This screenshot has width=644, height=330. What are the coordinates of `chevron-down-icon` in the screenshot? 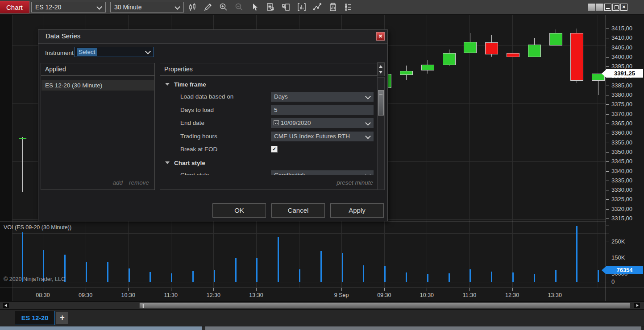 It's located at (368, 173).